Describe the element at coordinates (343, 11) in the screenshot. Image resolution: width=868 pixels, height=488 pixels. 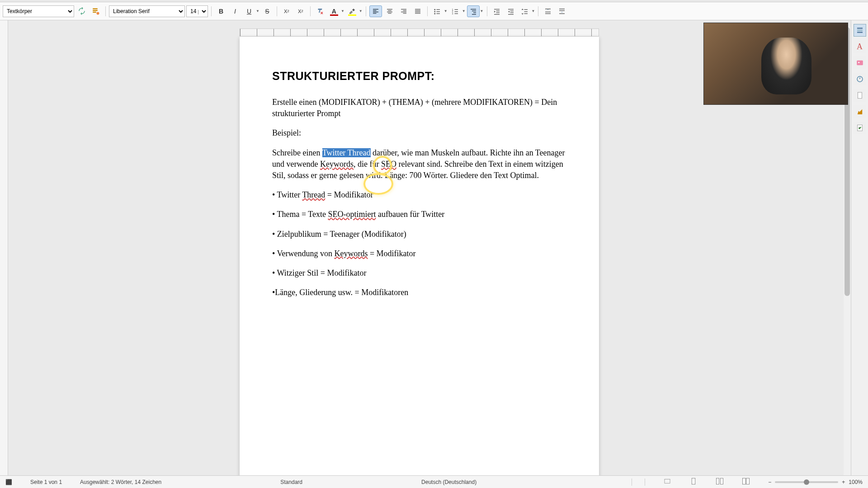
I see `font-color-dropdown: ▼` at that location.